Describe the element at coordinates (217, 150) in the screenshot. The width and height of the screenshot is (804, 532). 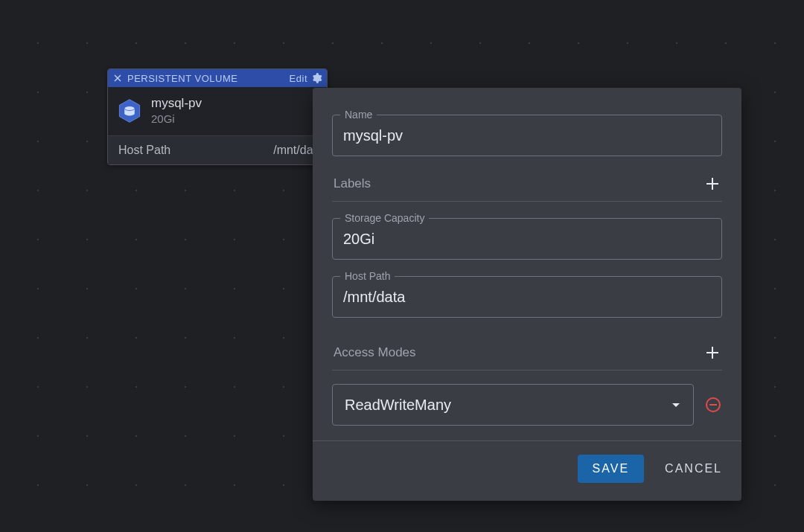
I see `pv-hostpath-row: Host Path /mnt/dat` at that location.